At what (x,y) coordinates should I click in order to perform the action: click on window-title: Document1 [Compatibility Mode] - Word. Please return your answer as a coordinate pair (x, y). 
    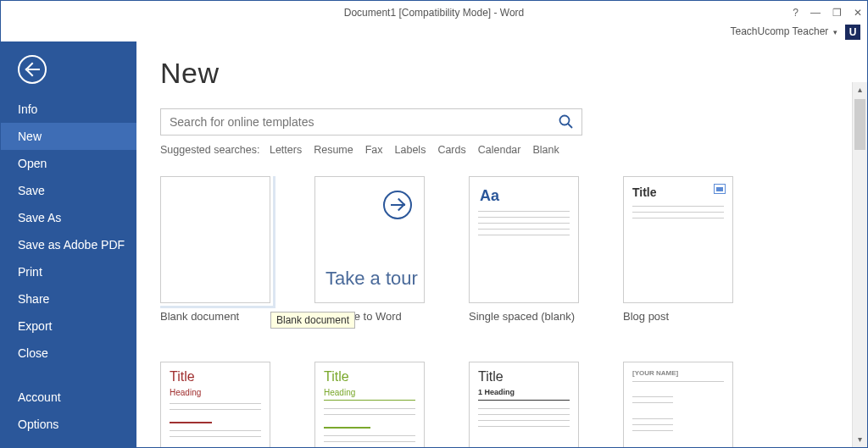
    Looking at the image, I should click on (434, 13).